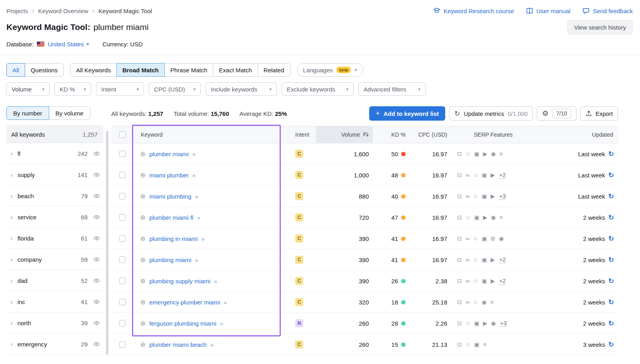 Image resolution: width=640 pixels, height=364 pixels. What do you see at coordinates (274, 70) in the screenshot?
I see `tab-related: Related` at bounding box center [274, 70].